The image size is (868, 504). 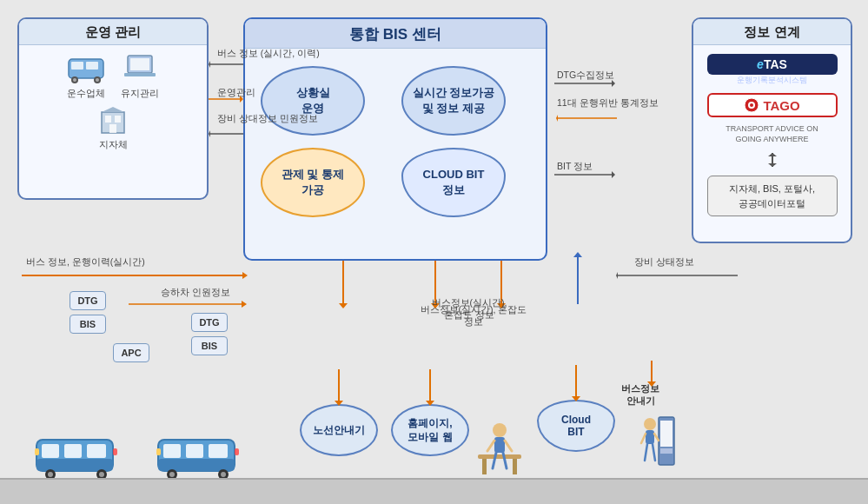 What do you see at coordinates (113, 76) in the screenshot?
I see `ops-icons-row: 운수업체 유지관리` at bounding box center [113, 76].